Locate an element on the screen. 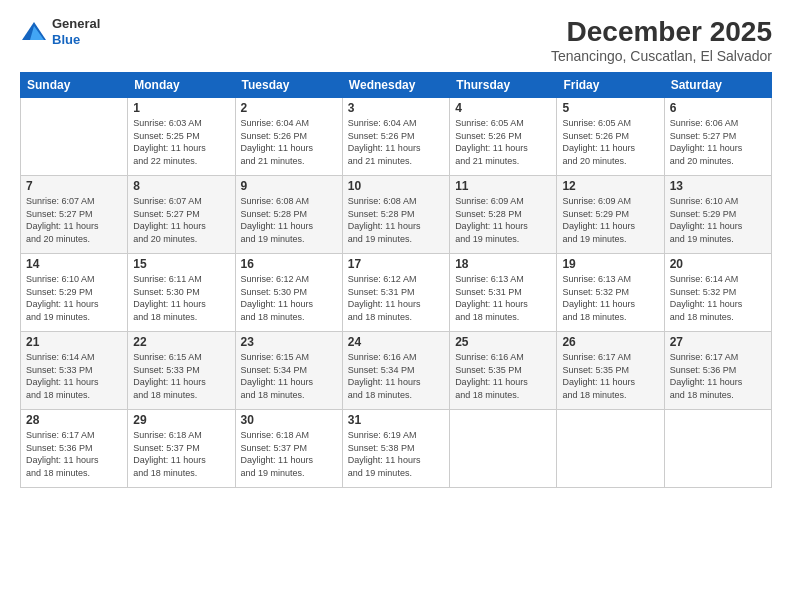 The image size is (792, 612). day-number: 30 is located at coordinates (289, 420).